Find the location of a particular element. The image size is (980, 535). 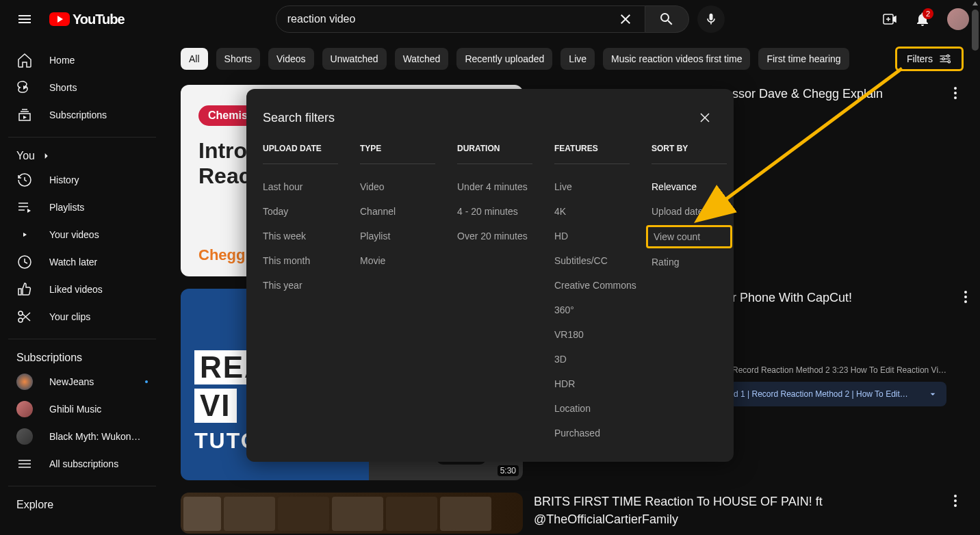

chip-first-time-hearing: First time hearing is located at coordinates (803, 59).